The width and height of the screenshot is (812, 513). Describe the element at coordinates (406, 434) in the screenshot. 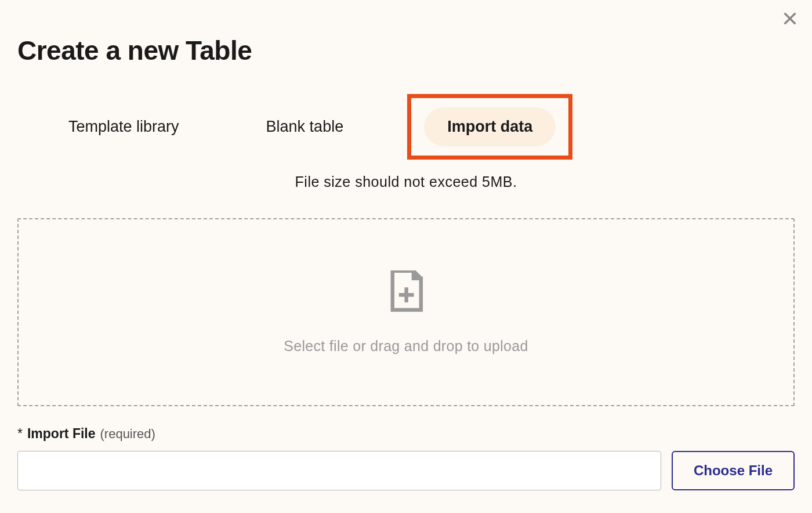

I see `import-file-label: * Import File (required)` at that location.